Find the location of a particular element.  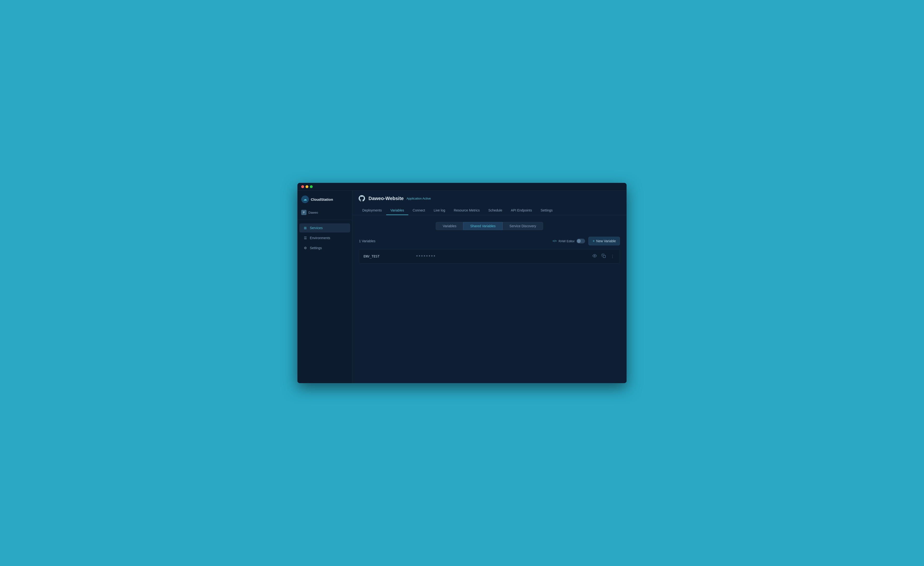

tab-connect: Connect is located at coordinates (419, 211).